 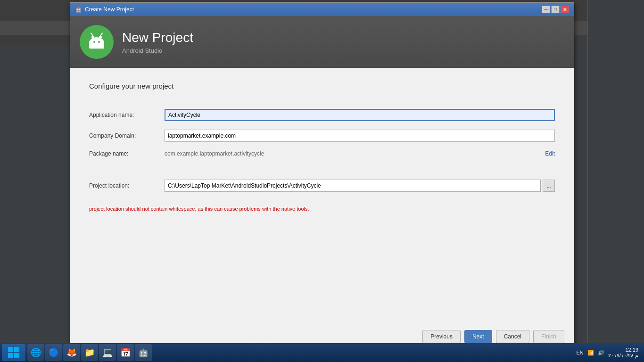 I want to click on taskbar-icon-explorer: 📁, so click(x=90, y=353).